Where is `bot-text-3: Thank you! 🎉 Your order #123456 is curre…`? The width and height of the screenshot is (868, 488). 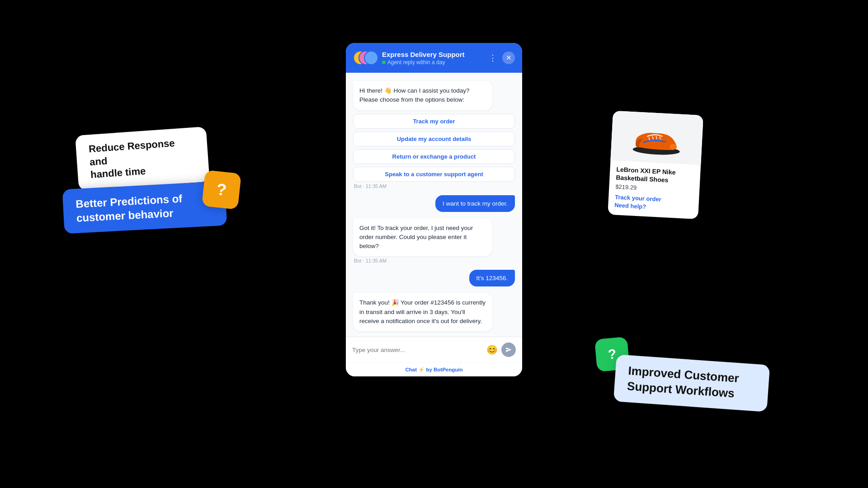 bot-text-3: Thank you! 🎉 Your order #123456 is curre… is located at coordinates (422, 312).